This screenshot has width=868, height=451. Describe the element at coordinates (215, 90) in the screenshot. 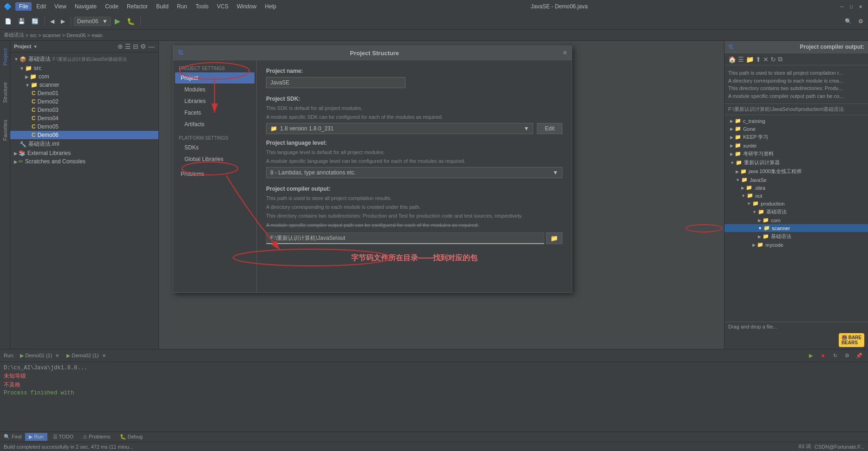

I see `nav-item-modules: Modules` at that location.